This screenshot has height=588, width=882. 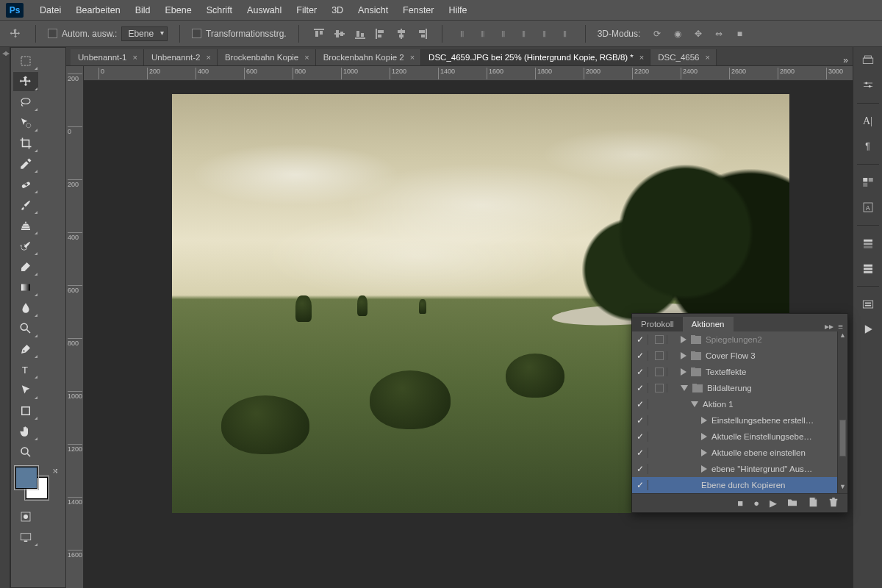 I want to click on path-selection-tool, so click(x=26, y=390).